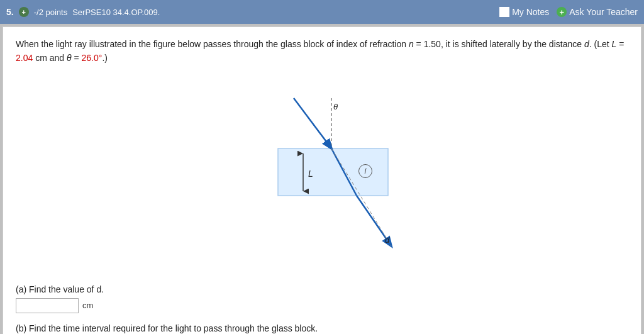 The width and height of the screenshot is (644, 334). I want to click on info-icon: i, so click(365, 171).